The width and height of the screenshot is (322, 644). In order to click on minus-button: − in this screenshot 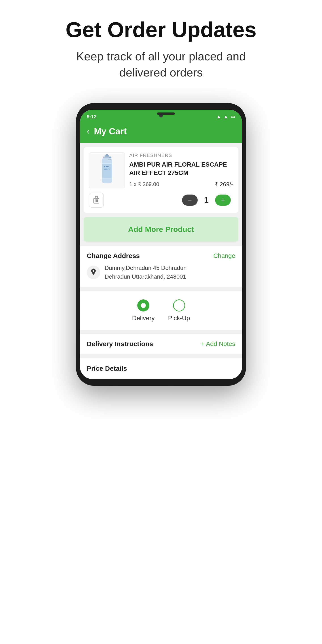, I will do `click(190, 200)`.